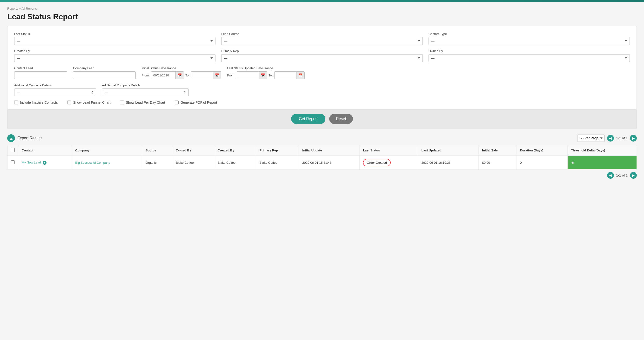 The height and width of the screenshot is (340, 644). I want to click on initial-status-to-wrapper: 📅, so click(206, 75).